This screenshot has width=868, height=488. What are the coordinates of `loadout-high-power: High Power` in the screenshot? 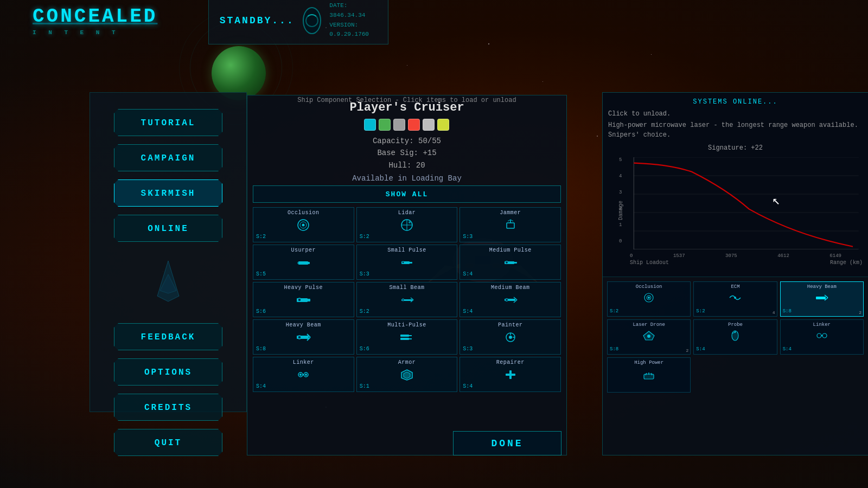 It's located at (649, 375).